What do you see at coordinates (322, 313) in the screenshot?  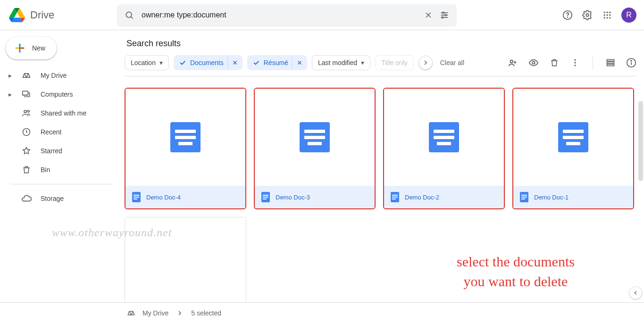 I see `location-bar: My Drive 5 selected` at bounding box center [322, 313].